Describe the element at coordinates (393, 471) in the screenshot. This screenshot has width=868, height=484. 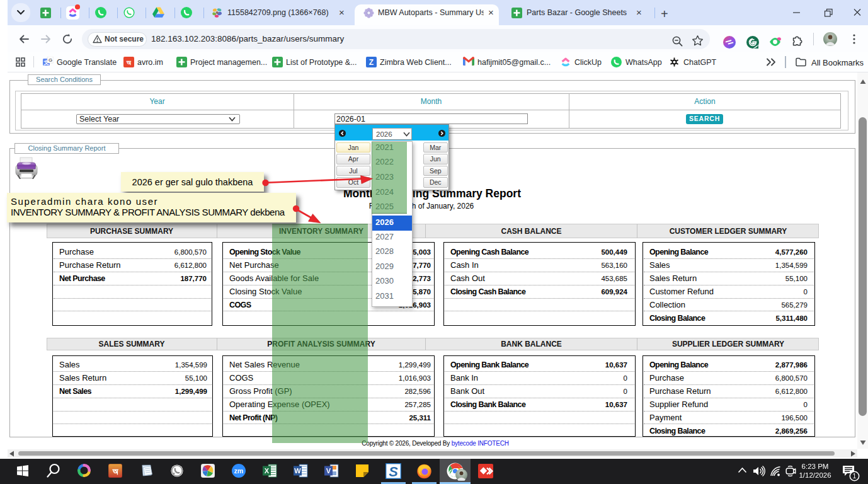
I see `svg-text: S` at that location.